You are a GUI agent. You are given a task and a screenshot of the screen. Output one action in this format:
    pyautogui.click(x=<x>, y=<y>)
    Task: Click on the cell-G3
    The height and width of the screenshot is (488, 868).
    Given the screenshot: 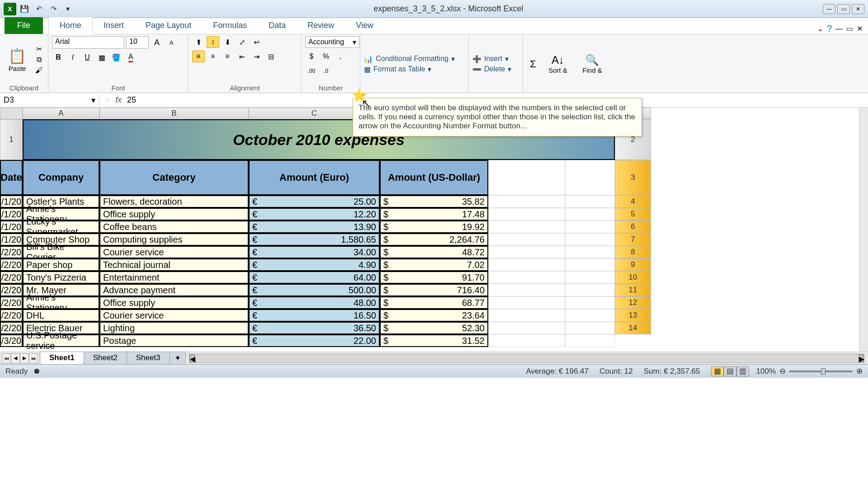 What is the action you would take?
    pyautogui.click(x=590, y=202)
    